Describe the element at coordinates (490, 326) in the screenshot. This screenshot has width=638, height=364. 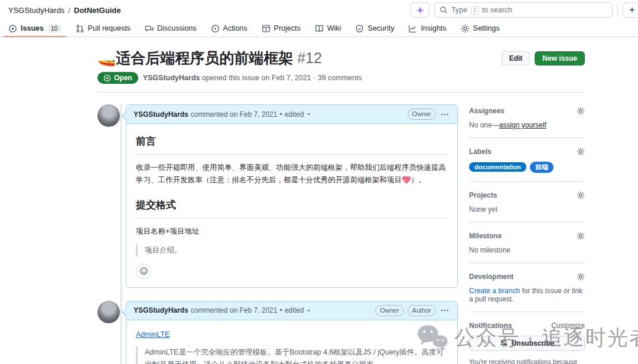
I see `notifications-title: Notifications` at that location.